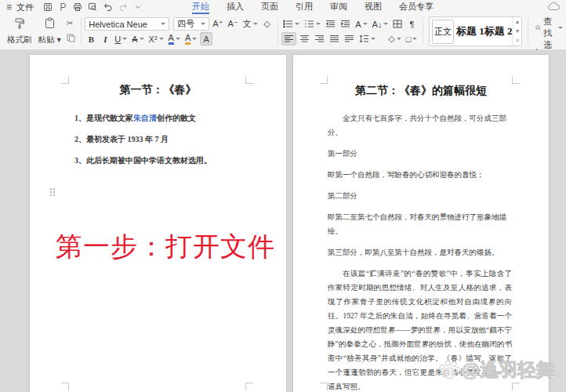 This screenshot has height=392, width=566. What do you see at coordinates (50, 40) in the screenshot?
I see `paste-label: 粘贴 ▾` at bounding box center [50, 40].